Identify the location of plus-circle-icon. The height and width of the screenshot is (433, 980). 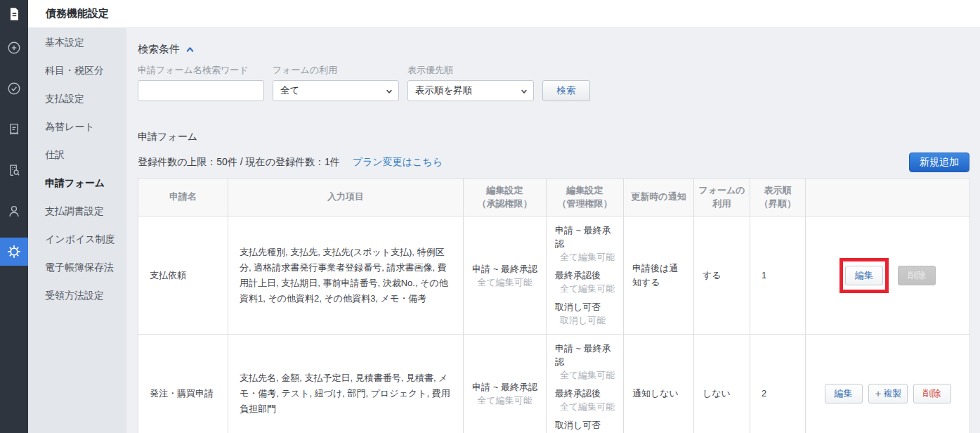
(14, 48).